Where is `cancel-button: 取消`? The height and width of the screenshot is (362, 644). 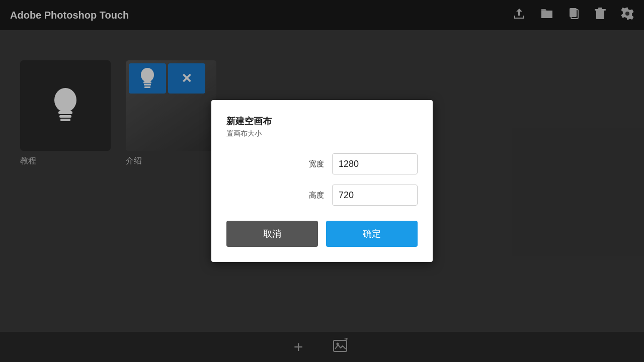 cancel-button: 取消 is located at coordinates (272, 234).